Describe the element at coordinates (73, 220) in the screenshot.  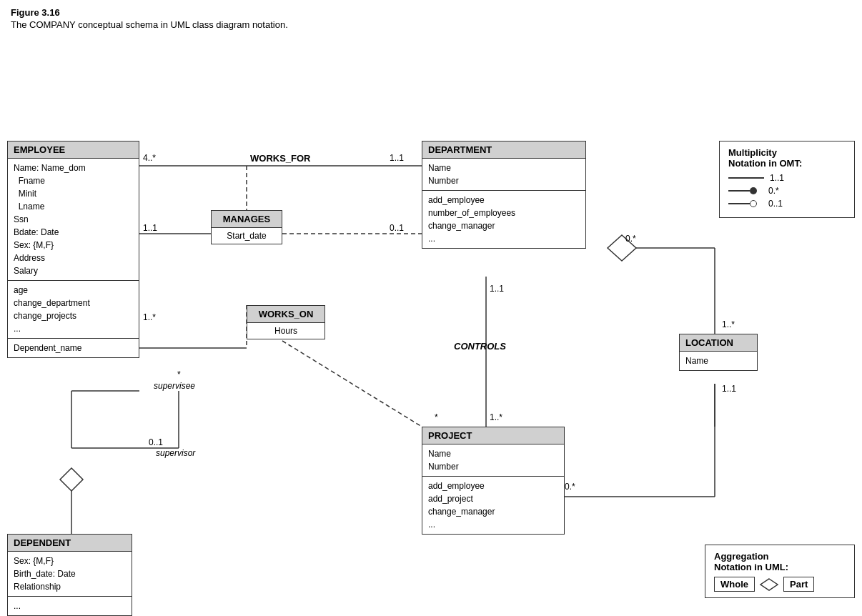
I see `employee-attributes: Name: Name_dom Fname Minit Lname Ssn Bda…` at that location.